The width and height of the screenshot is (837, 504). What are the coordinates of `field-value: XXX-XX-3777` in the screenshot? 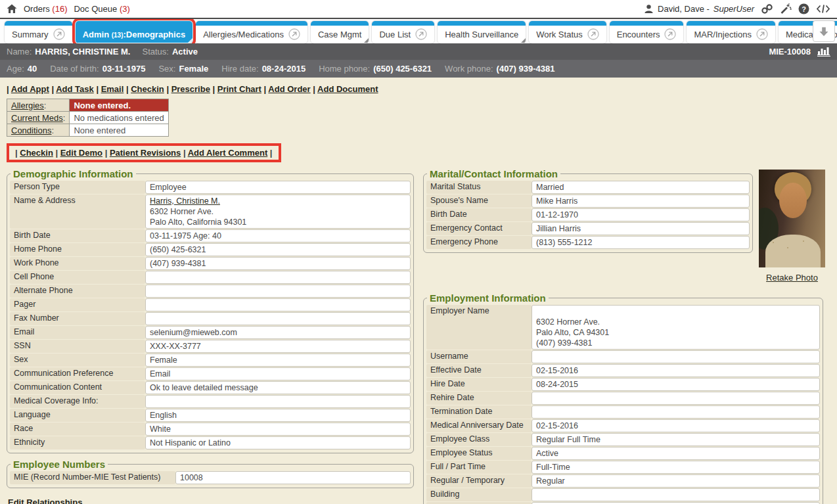 It's located at (278, 346).